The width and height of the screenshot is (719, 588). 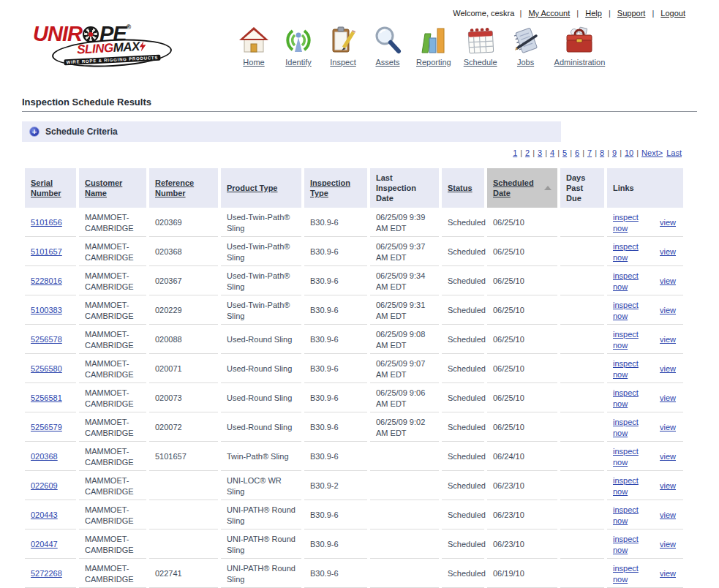 What do you see at coordinates (354, 282) in the screenshot?
I see `table-row: 5228016 MAMMOET-CAMBRIDGE 020367 Used-Tw…` at bounding box center [354, 282].